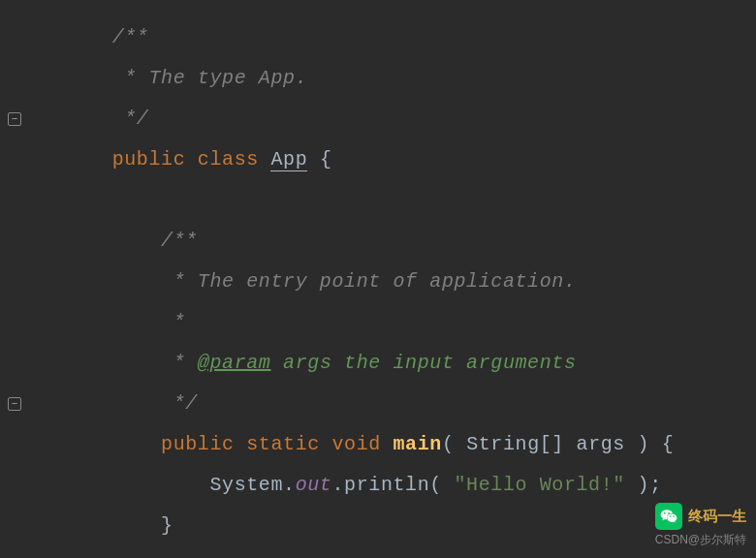 The height and width of the screenshot is (558, 756). I want to click on fold-icon-10: −, so click(15, 404).